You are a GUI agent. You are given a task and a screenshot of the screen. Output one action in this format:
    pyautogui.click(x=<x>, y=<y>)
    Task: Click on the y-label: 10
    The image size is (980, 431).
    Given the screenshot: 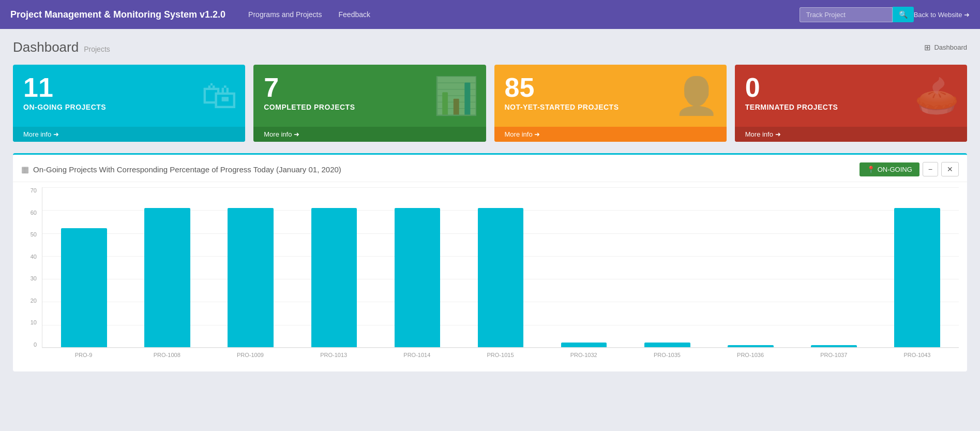 What is the action you would take?
    pyautogui.click(x=34, y=322)
    